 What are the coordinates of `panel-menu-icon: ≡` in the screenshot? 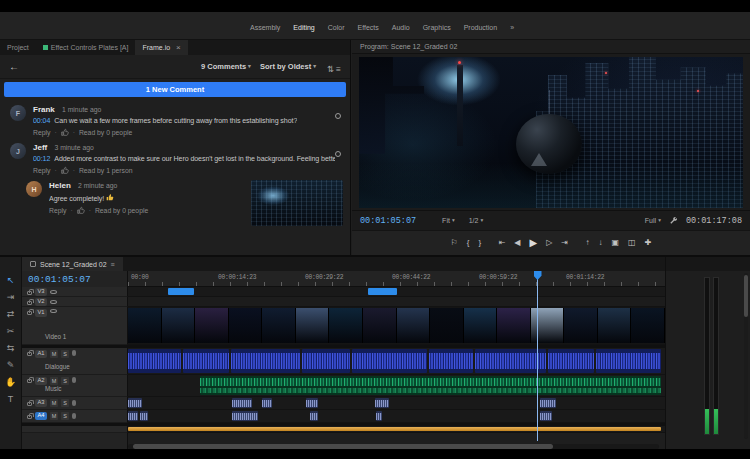 It's located at (113, 264).